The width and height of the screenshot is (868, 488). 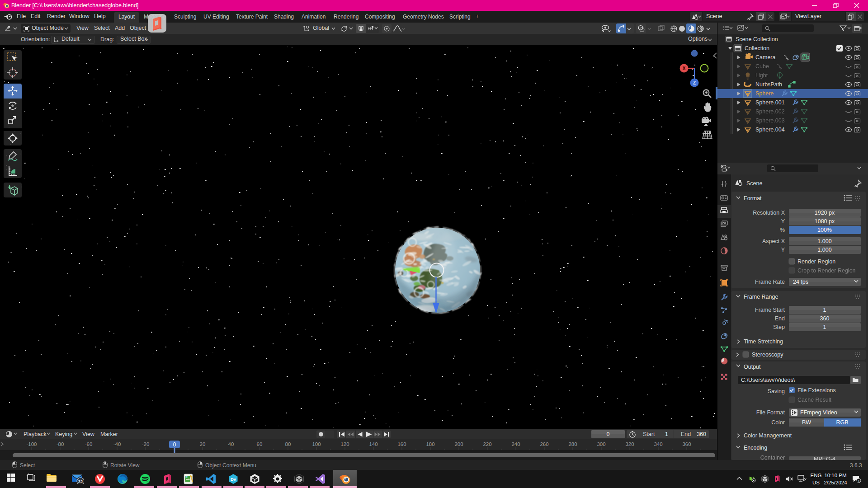 I want to click on svg-text: RGB, so click(x=842, y=422).